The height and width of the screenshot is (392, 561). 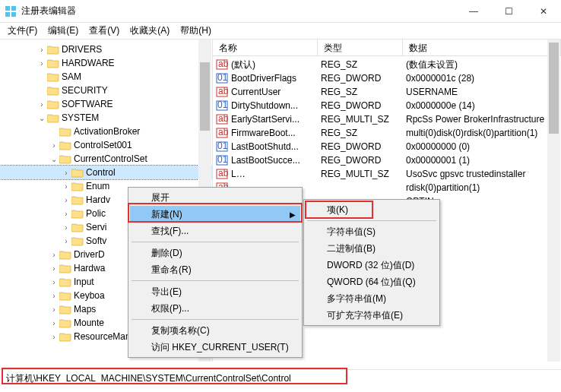 What do you see at coordinates (351, 249) in the screenshot?
I see `ctx-label: 二进制值(B)` at bounding box center [351, 249].